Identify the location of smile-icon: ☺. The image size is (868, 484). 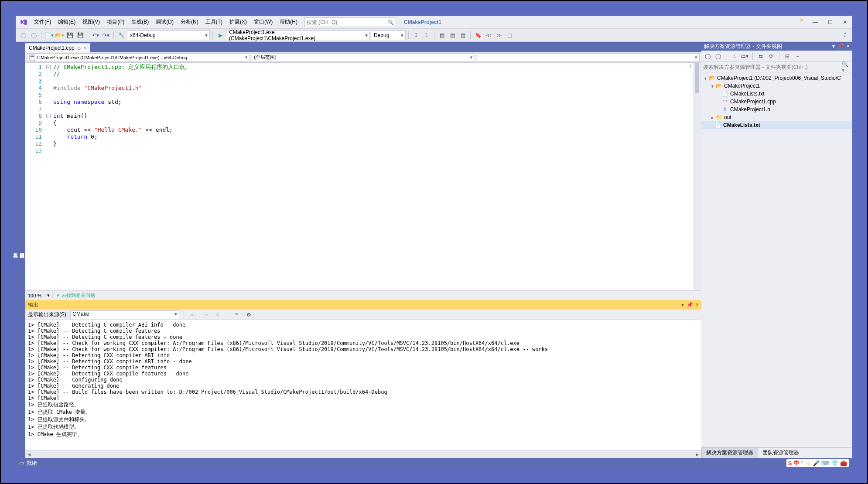
(808, 463).